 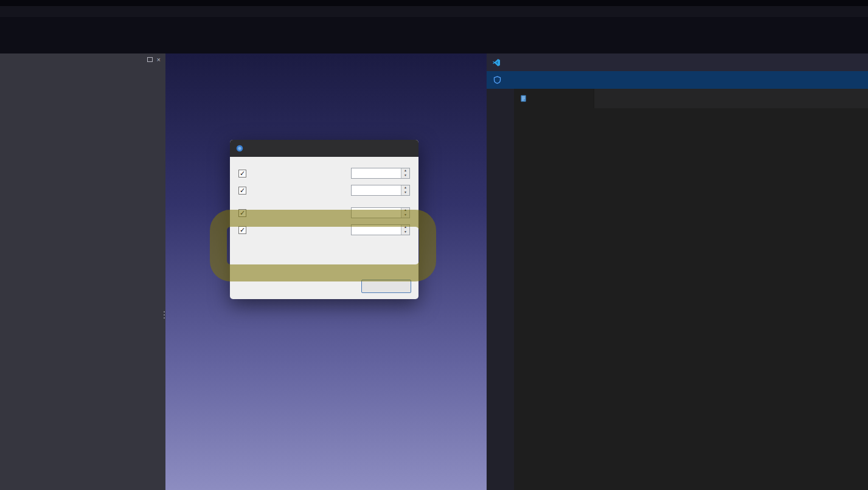 I want to click on panel-splitter-handle, so click(x=164, y=315).